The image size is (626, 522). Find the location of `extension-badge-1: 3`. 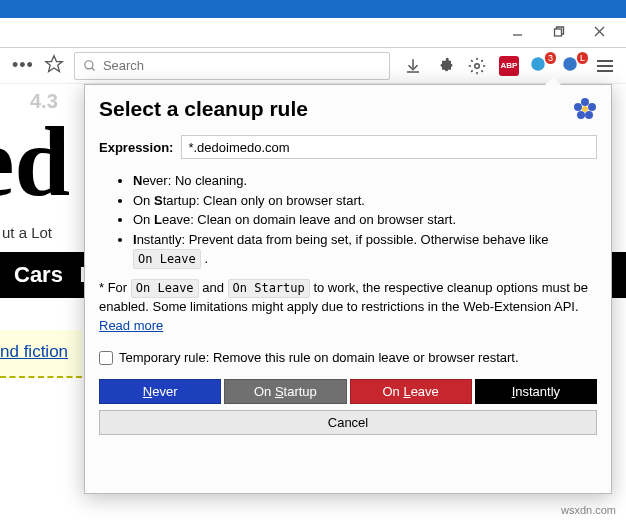

extension-badge-1: 3 is located at coordinates (541, 66).